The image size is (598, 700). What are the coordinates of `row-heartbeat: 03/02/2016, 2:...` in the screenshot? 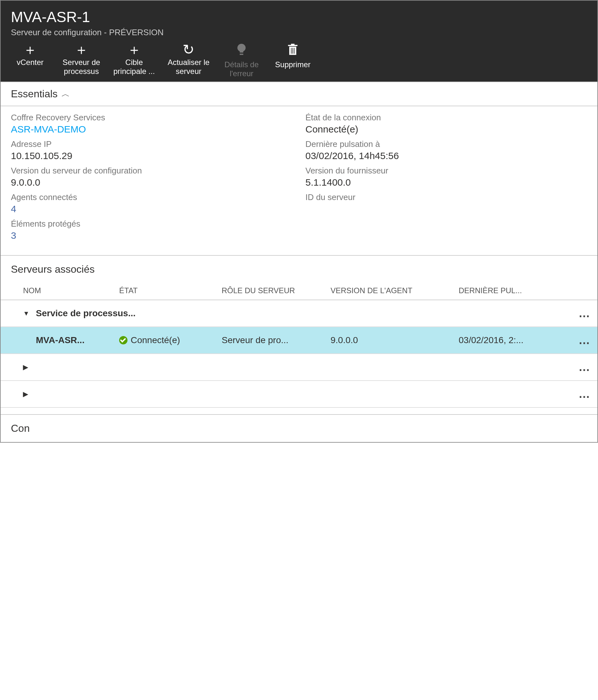 It's located at (515, 340).